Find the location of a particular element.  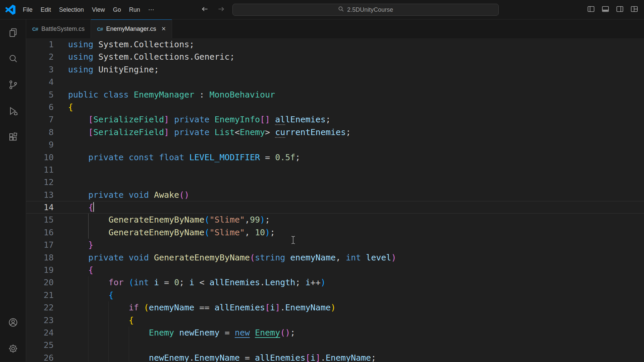

extensions-icon is located at coordinates (13, 137).